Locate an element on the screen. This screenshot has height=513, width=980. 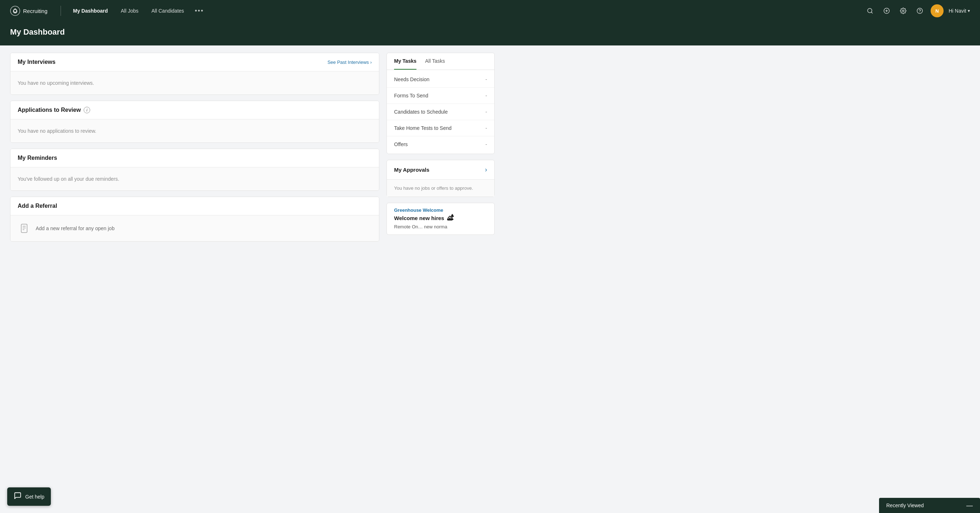
interviews-card: My Interviews See Past Interviews › You … is located at coordinates (195, 74).